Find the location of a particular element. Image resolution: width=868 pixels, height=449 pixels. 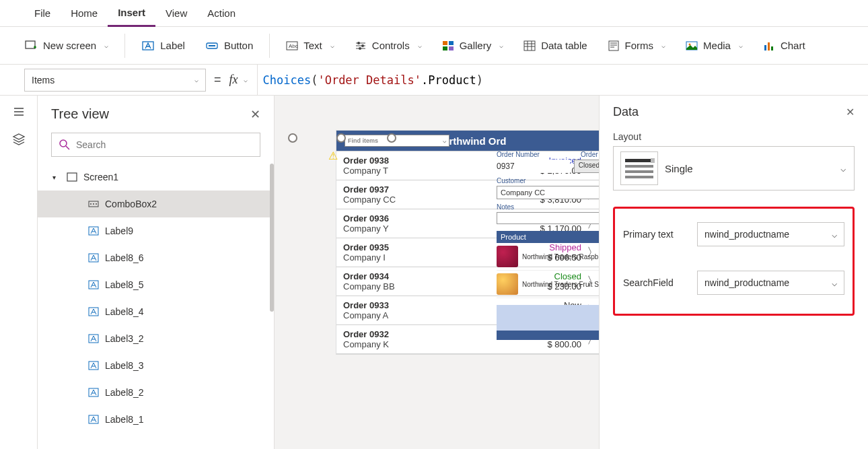

layout-value: Single is located at coordinates (751, 168).